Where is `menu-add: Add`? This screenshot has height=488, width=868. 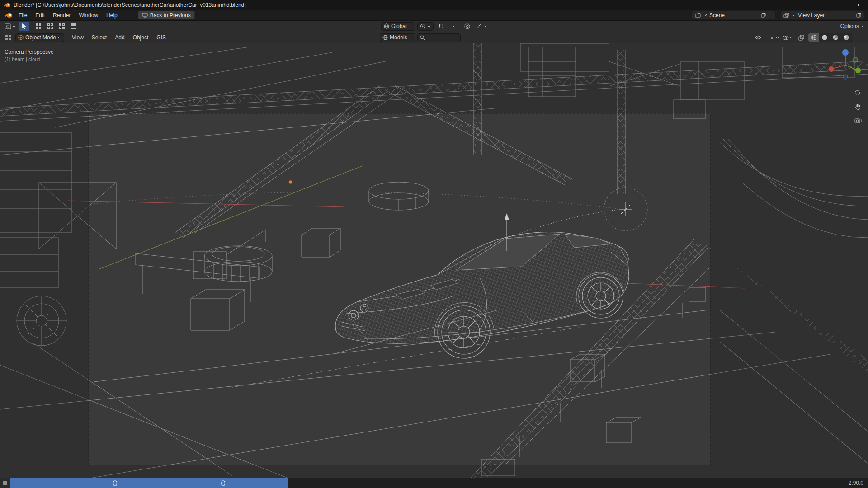
menu-add: Add is located at coordinates (119, 38).